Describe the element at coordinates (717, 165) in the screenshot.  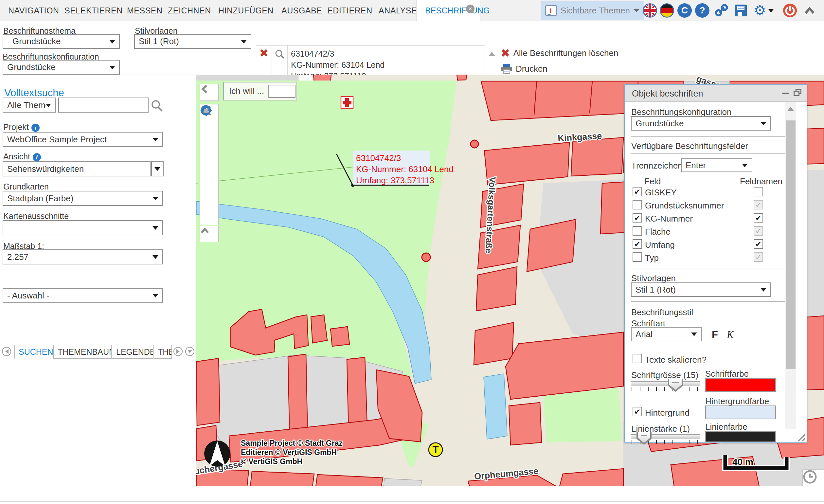
I see `trennzeichen-select: Enter` at that location.